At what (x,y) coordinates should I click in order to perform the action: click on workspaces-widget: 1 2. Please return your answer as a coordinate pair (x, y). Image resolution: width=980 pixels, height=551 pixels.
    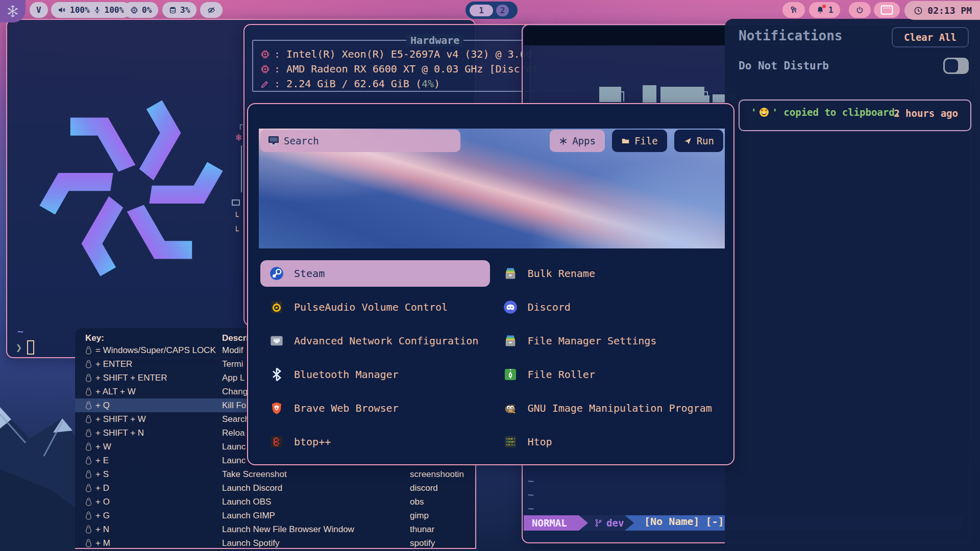
    Looking at the image, I should click on (492, 10).